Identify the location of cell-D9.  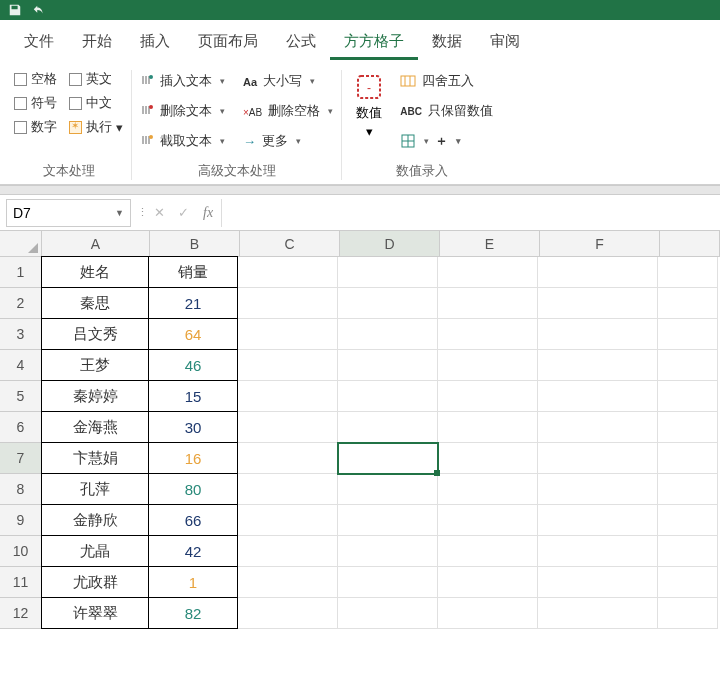
(388, 520).